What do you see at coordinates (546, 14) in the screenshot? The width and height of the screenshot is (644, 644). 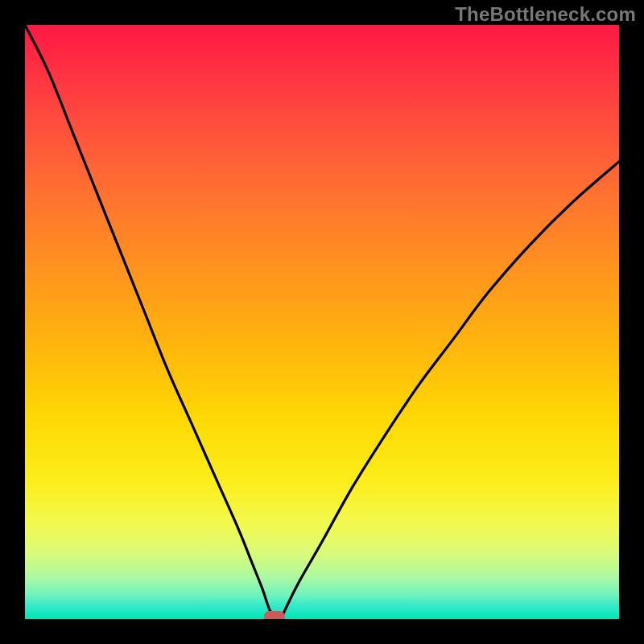 I see `watermark-text: TheBottleneck.com` at bounding box center [546, 14].